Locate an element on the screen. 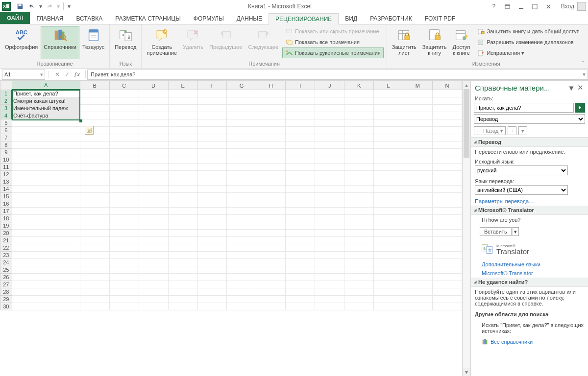 This screenshot has width=588, height=376. source-lang-select: русский is located at coordinates (521, 170).